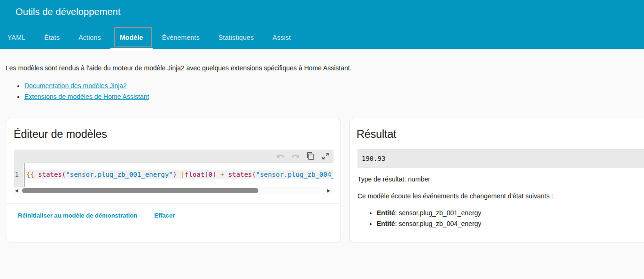 This screenshot has height=279, width=644. Describe the element at coordinates (174, 172) in the screenshot. I see `code-editor: 1 {{ states("sensor.plug_zb_001_energy")…` at that location.